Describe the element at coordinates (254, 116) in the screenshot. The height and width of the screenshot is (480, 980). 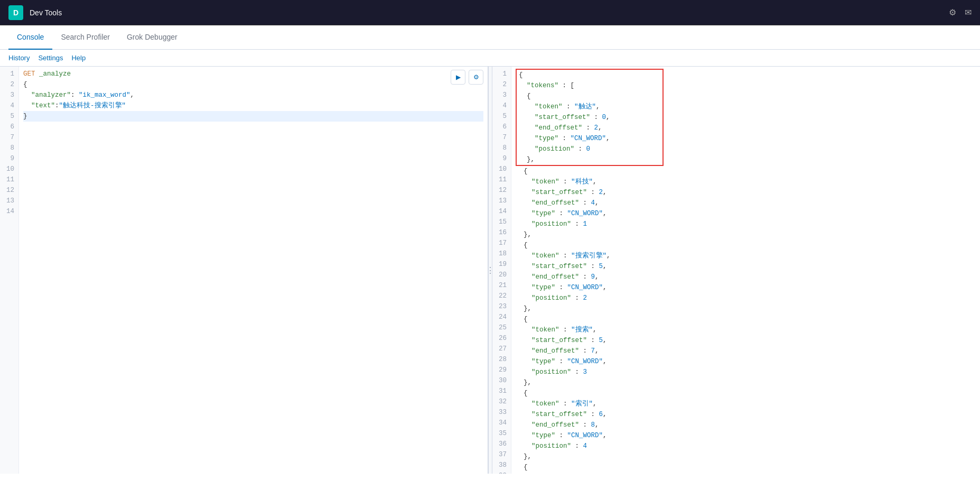
I see `editor-line: }` at that location.